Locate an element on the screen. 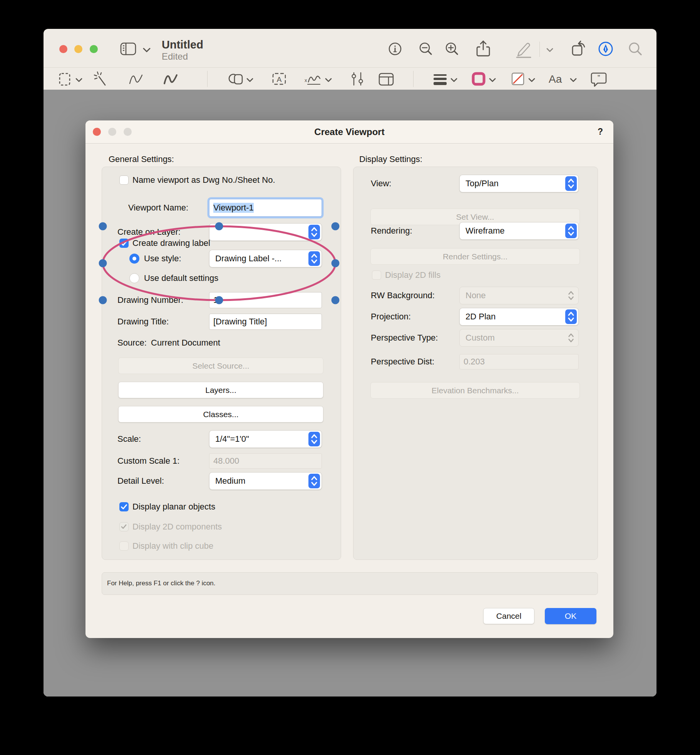 This screenshot has height=755, width=700. display-planar-checkbox is located at coordinates (124, 507).